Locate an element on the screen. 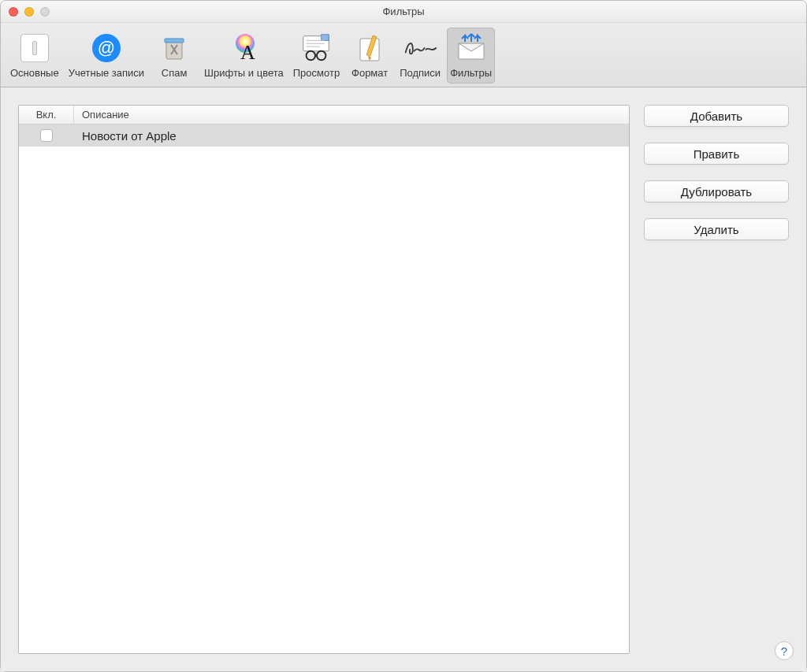 This screenshot has width=807, height=672. tab-label: Учетные записи is located at coordinates (106, 72).